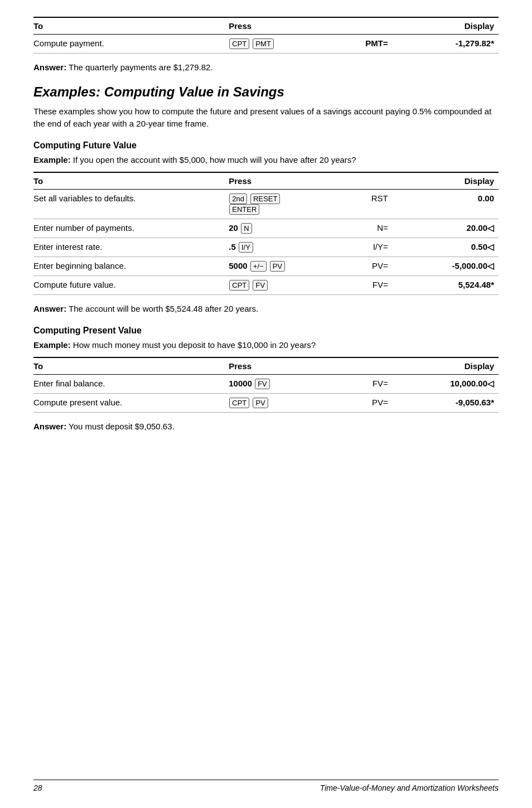  Describe the element at coordinates (446, 384) in the screenshot. I see `pv-row0-display-value: 10,000.00◁` at that location.